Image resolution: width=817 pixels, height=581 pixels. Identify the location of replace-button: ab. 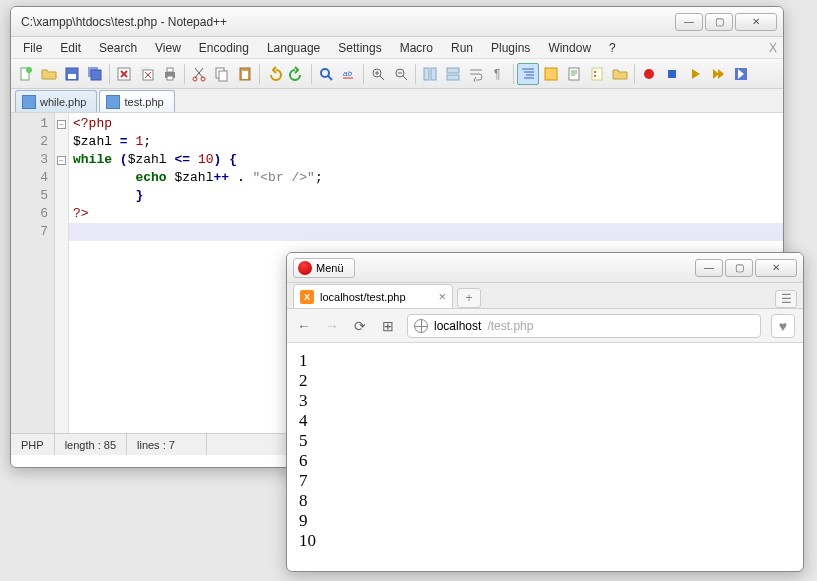
(349, 74).